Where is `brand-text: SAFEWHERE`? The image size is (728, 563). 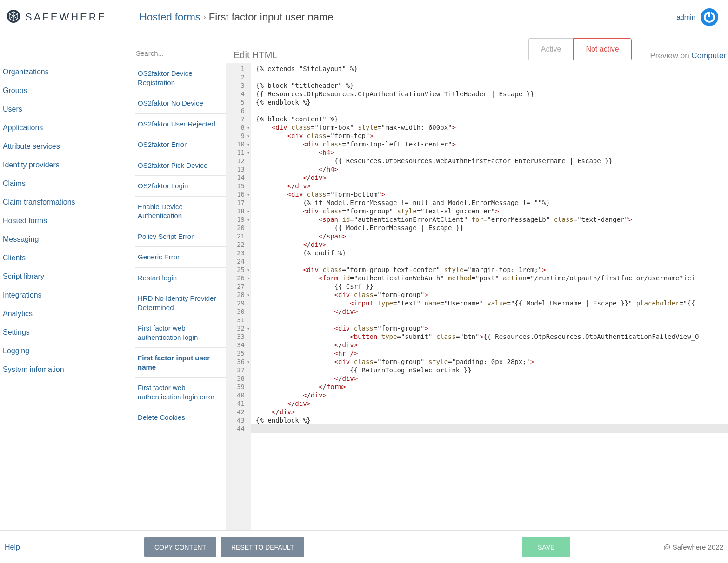 brand-text: SAFEWHERE is located at coordinates (66, 17).